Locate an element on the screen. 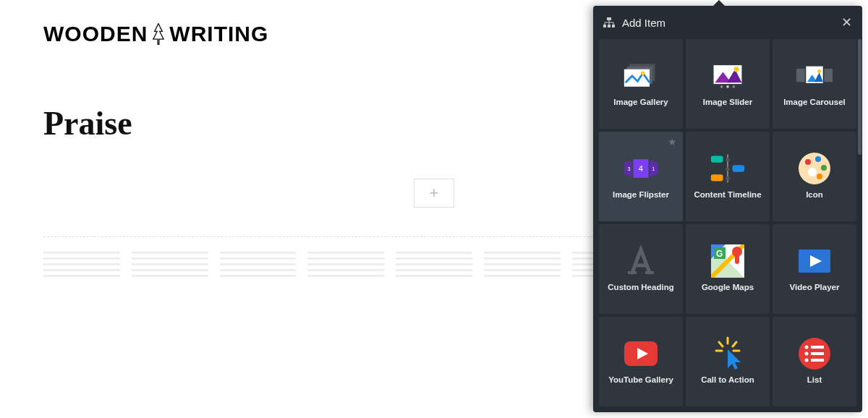 The image size is (868, 418). panel-title: Add Item is located at coordinates (728, 23).